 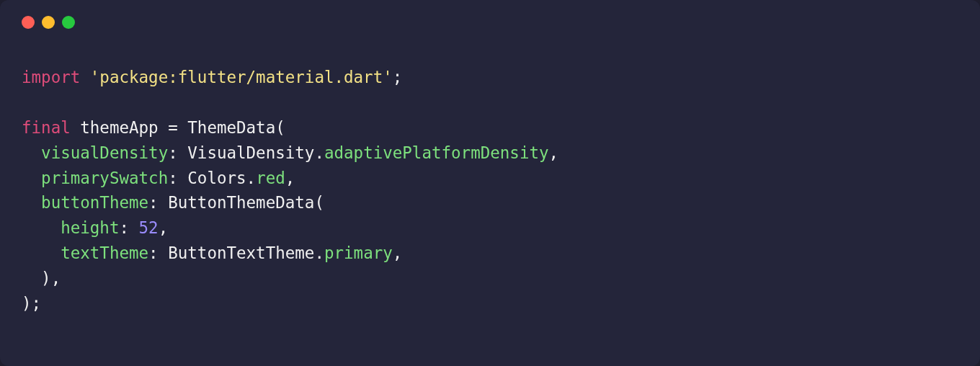 What do you see at coordinates (85, 202) in the screenshot?
I see `param: buttonTheme` at bounding box center [85, 202].